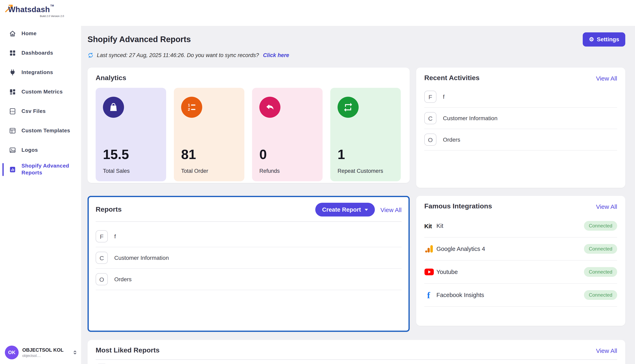 Image resolution: width=635 pixels, height=364 pixels. Describe the element at coordinates (431, 226) in the screenshot. I see `kit-icon: Kit` at that location.